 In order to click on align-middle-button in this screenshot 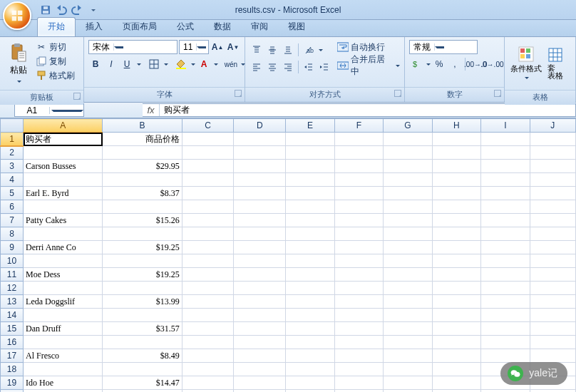, I will do `click(272, 50)`.